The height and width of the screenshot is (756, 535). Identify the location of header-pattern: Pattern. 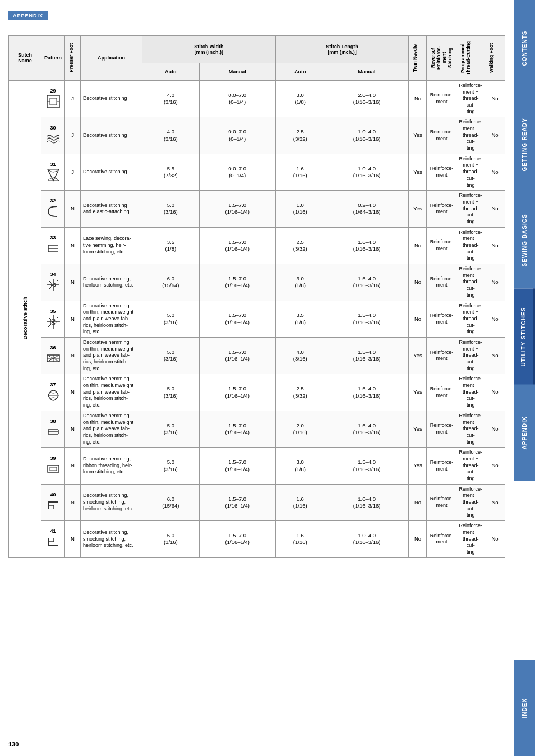
(53, 58).